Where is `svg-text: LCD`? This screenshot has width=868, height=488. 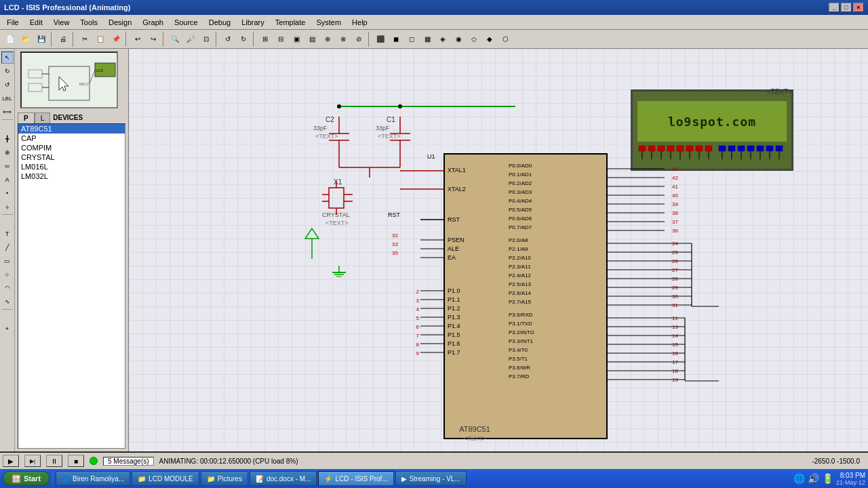 svg-text: LCD is located at coordinates (100, 70).